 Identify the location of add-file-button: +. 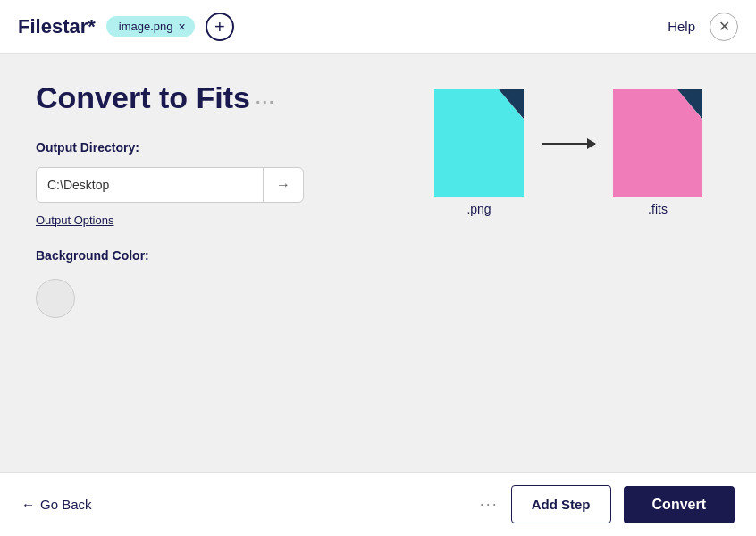
(220, 27).